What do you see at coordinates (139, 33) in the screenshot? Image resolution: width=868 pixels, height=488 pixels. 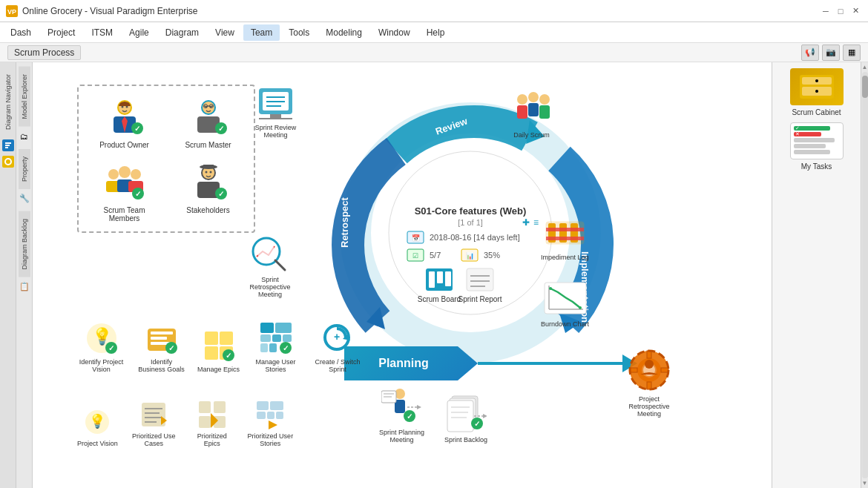 I see `menu-agile: Agile` at bounding box center [139, 33].